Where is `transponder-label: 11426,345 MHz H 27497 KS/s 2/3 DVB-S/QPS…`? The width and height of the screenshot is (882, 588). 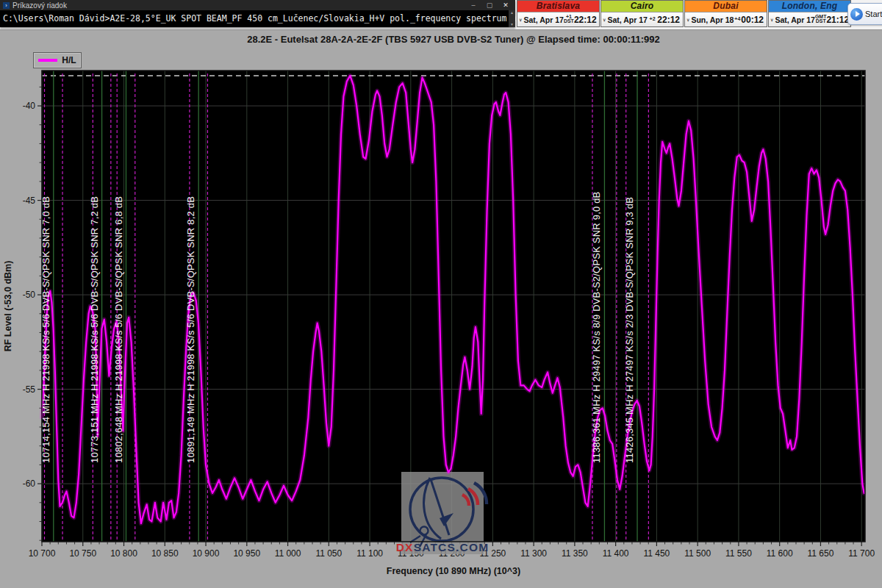
transponder-label: 11426,345 MHz H 27497 KS/s 2/3 DVB-S/QPS… is located at coordinates (629, 330).